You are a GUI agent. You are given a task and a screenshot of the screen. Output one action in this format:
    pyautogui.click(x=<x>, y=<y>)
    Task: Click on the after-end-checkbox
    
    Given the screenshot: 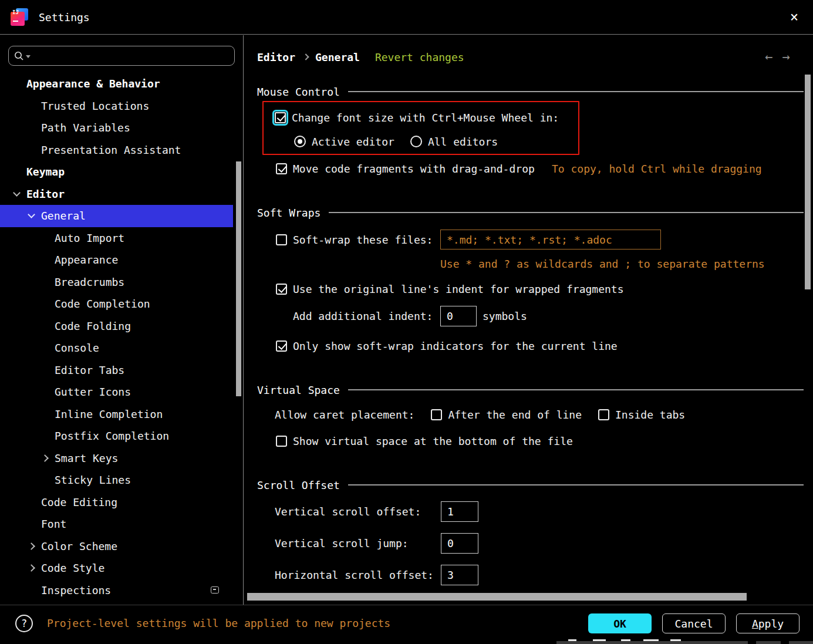 What is the action you would take?
    pyautogui.click(x=437, y=414)
    